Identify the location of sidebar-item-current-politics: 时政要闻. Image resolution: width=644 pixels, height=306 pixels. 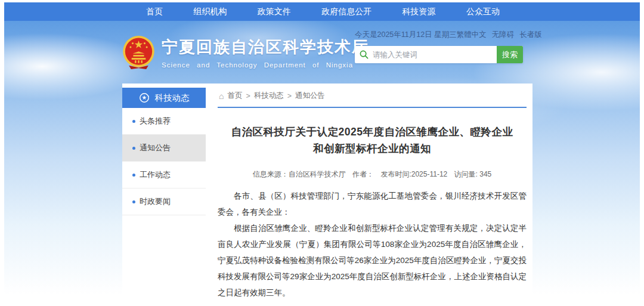
(164, 202).